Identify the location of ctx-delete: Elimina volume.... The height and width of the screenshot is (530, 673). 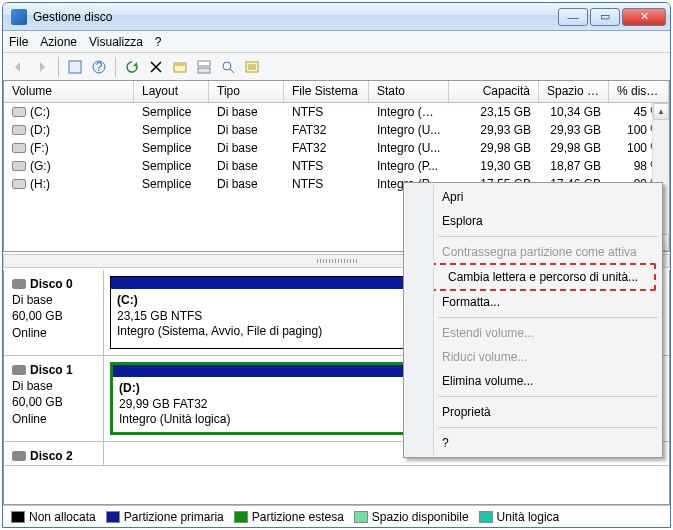
(533, 381).